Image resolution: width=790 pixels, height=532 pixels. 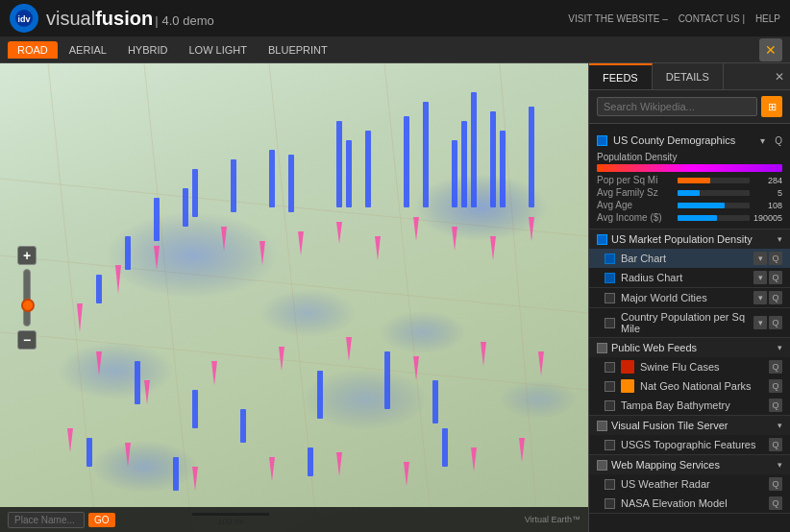 What do you see at coordinates (690, 503) in the screenshot?
I see `feed-item-nasa-elev: NASA Elevation Model Q` at bounding box center [690, 503].